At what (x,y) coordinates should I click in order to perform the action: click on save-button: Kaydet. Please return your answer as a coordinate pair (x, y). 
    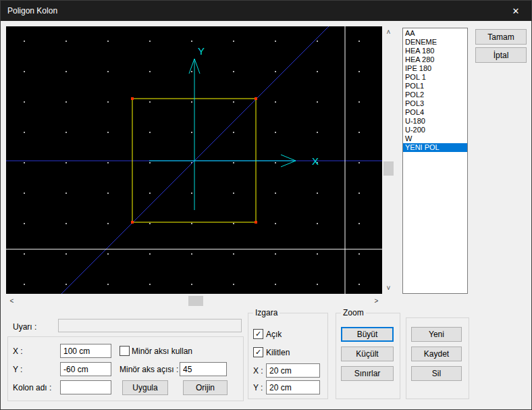
    Looking at the image, I should click on (436, 354).